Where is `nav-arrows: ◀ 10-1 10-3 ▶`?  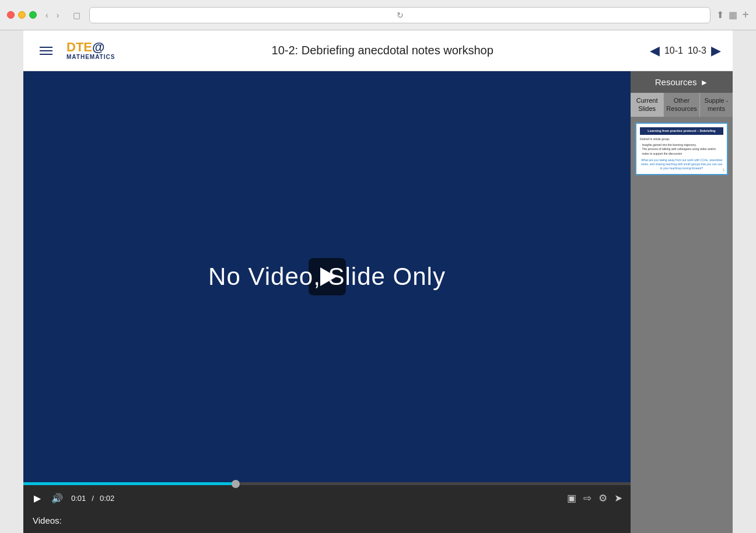
nav-arrows: ◀ 10-1 10-3 ▶ is located at coordinates (685, 51).